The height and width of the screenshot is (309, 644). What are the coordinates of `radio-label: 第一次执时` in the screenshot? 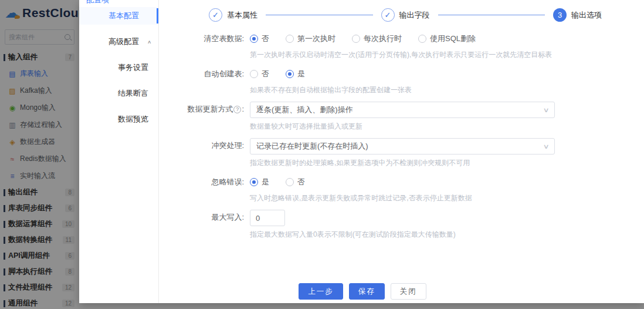 It's located at (317, 39).